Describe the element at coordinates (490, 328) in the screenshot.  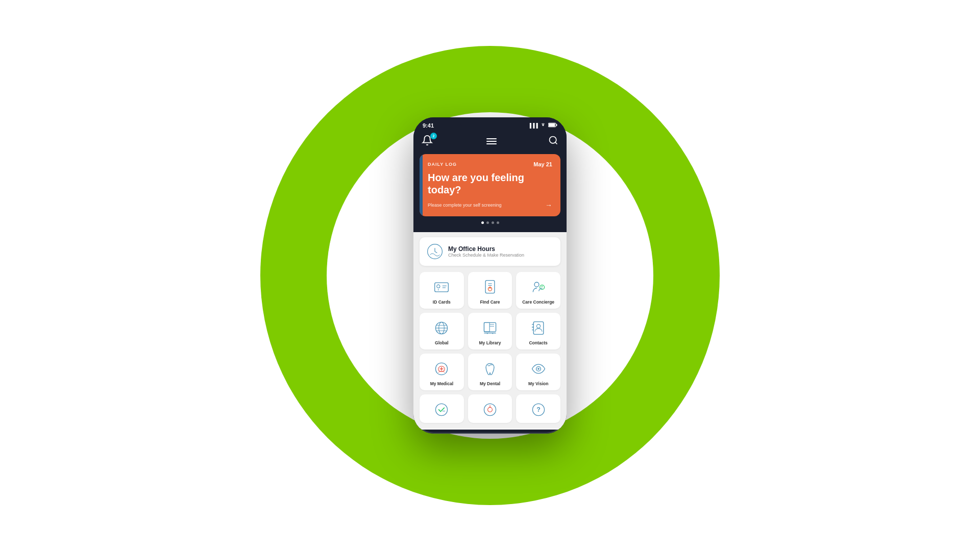
I see `library-icon` at that location.